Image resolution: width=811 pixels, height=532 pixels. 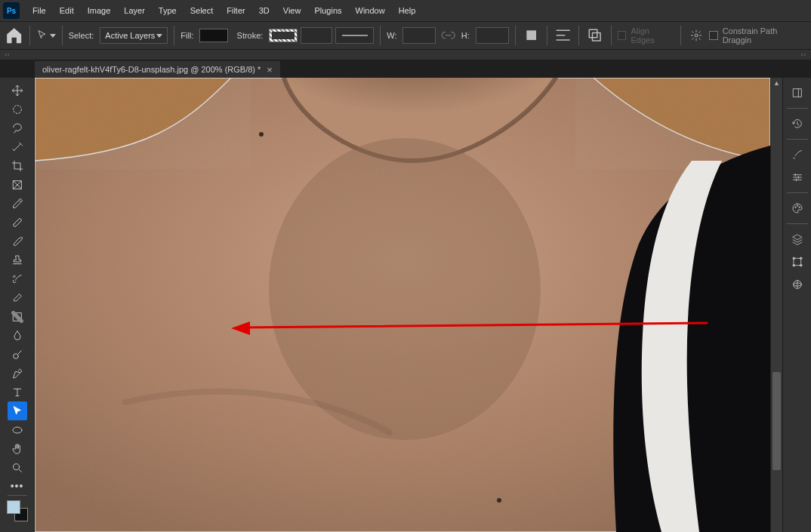 I want to click on brush-settings-icon, so click(x=797, y=155).